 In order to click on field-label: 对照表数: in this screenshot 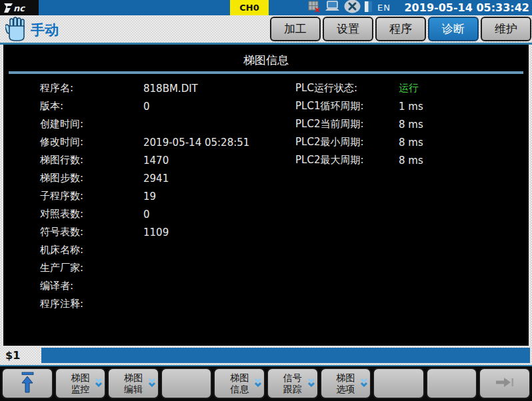, I will do `click(92, 214)`.